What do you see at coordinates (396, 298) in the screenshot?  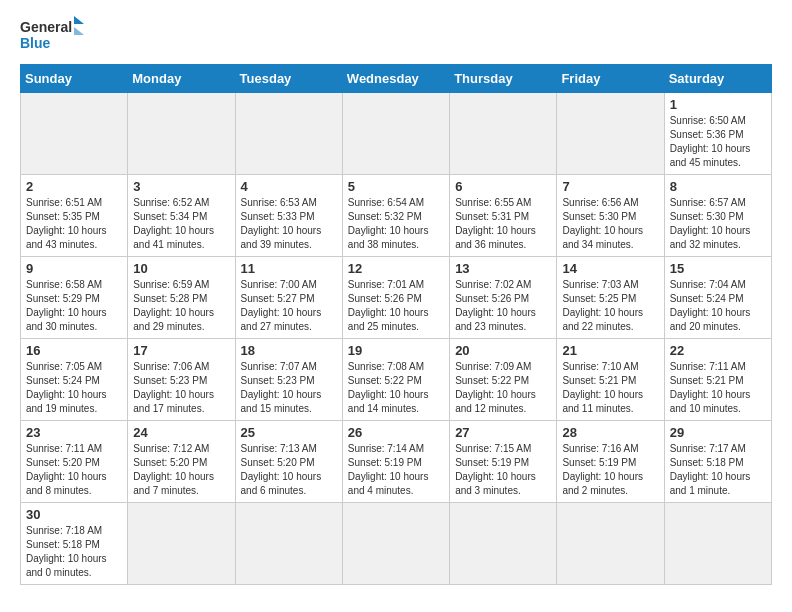 I see `week-row-2: 9Sunrise: 6:58 AM Sunset: 5:29 PM Daylig…` at bounding box center [396, 298].